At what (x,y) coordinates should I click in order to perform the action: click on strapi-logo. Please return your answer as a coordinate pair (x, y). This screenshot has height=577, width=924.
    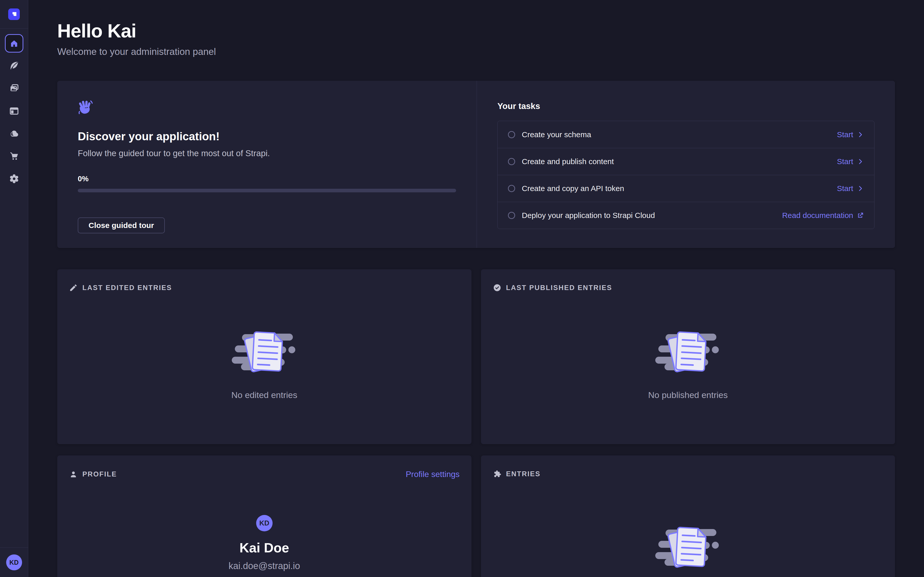
    Looking at the image, I should click on (14, 14).